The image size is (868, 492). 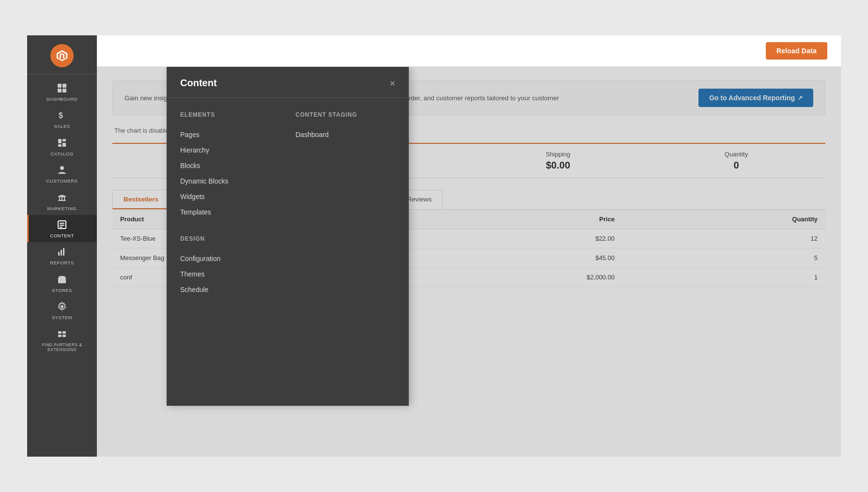 I want to click on sidebar-item-catalog: CATALOG, so click(x=62, y=147).